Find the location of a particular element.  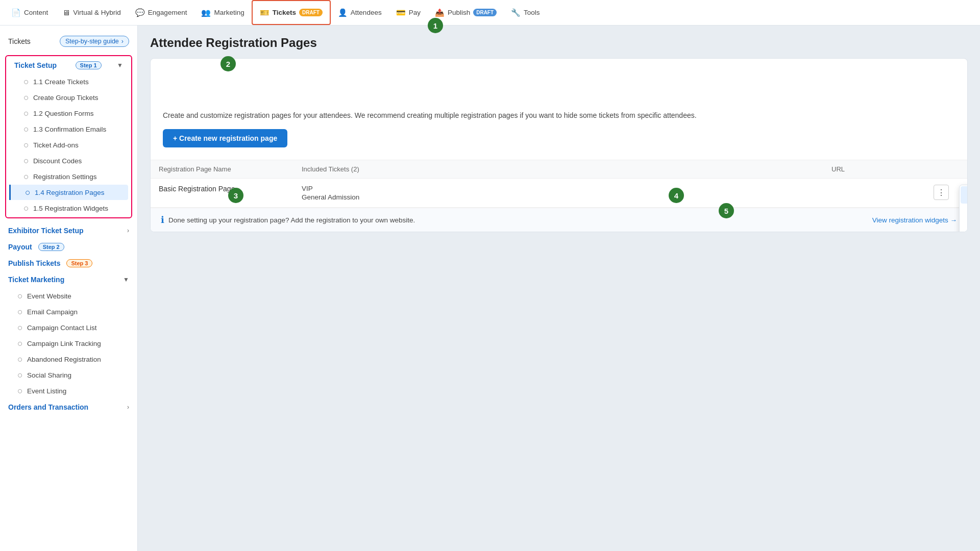

payout-title: Payout is located at coordinates (20, 247).